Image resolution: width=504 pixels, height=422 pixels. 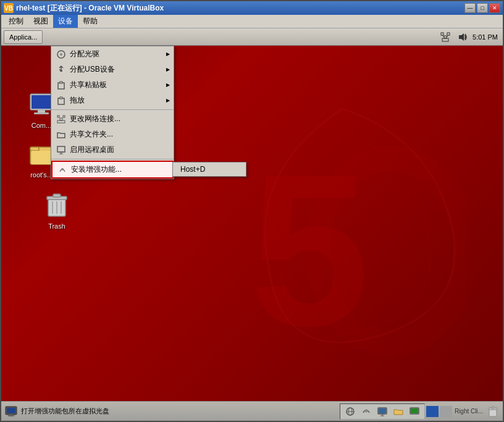 What do you see at coordinates (57, 210) in the screenshot?
I see `trash-desktop-icon: Trash` at bounding box center [57, 210].